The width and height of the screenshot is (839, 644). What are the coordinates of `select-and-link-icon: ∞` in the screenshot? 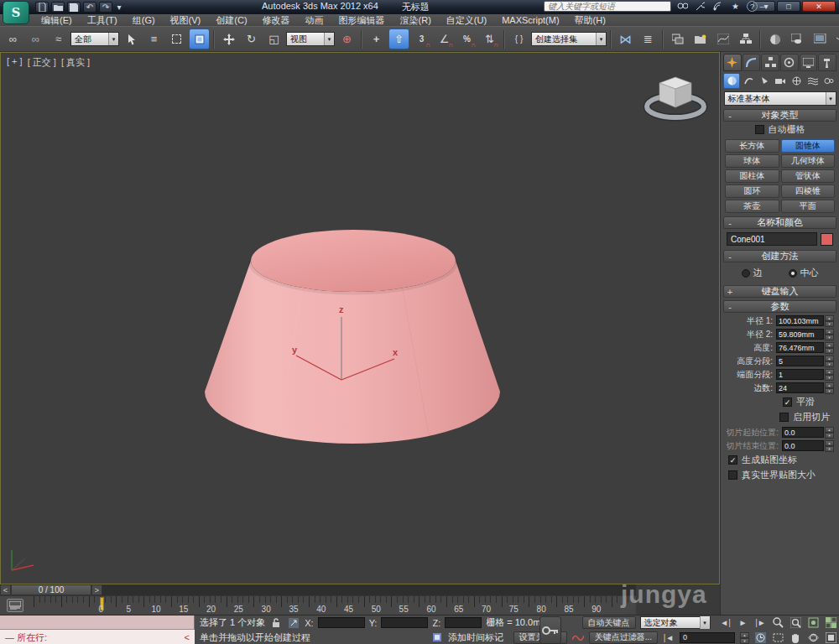 It's located at (13, 39).